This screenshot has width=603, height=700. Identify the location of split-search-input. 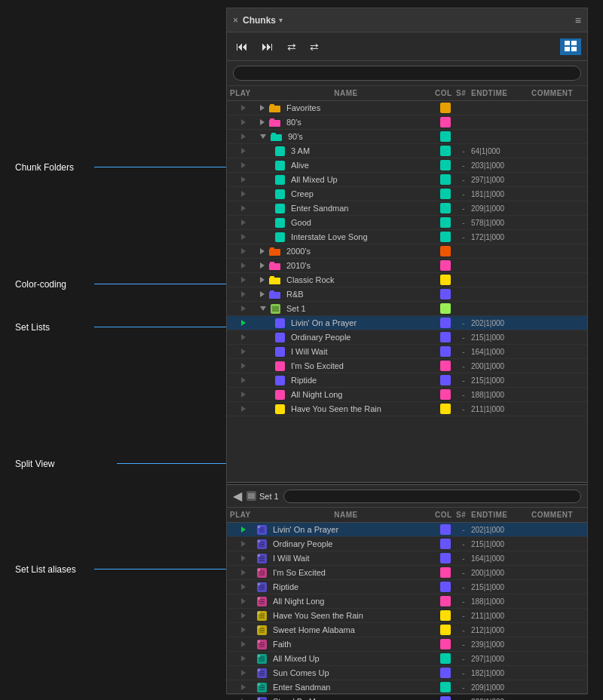
(433, 496).